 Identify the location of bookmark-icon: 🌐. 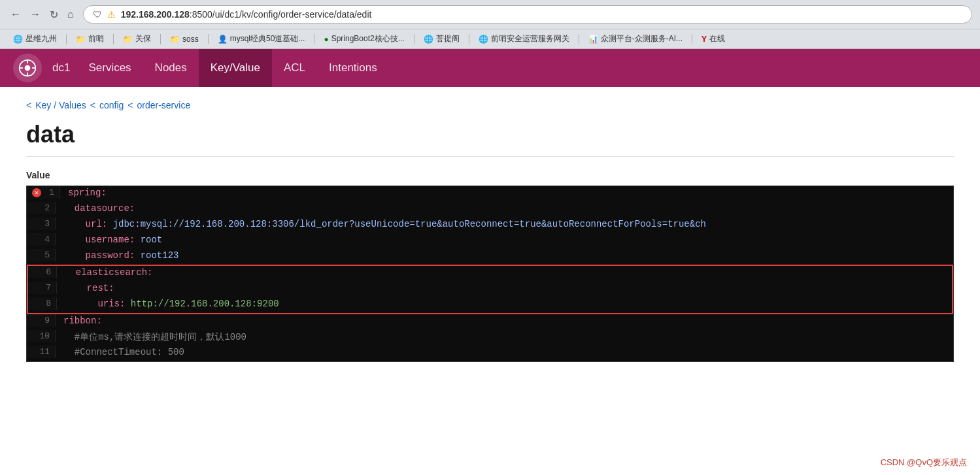
(18, 39).